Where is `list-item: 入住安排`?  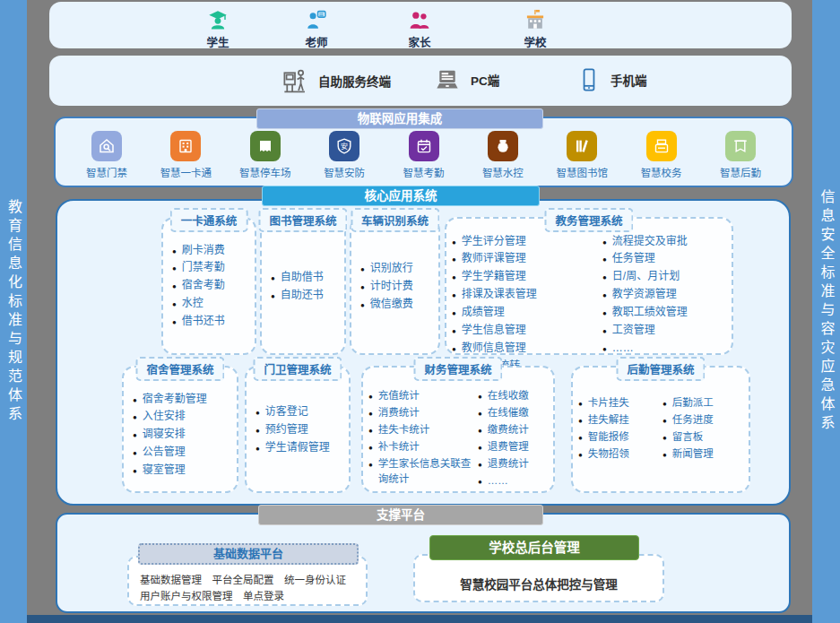
list-item: 入住安排 is located at coordinates (183, 416).